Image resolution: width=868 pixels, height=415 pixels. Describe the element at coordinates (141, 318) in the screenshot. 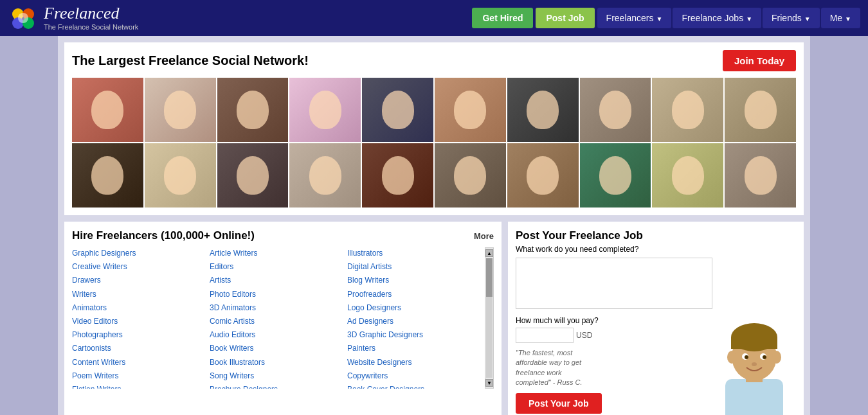

I see `freelancer-col-1: Graphic DesignersCreative WritersDrawers…` at that location.